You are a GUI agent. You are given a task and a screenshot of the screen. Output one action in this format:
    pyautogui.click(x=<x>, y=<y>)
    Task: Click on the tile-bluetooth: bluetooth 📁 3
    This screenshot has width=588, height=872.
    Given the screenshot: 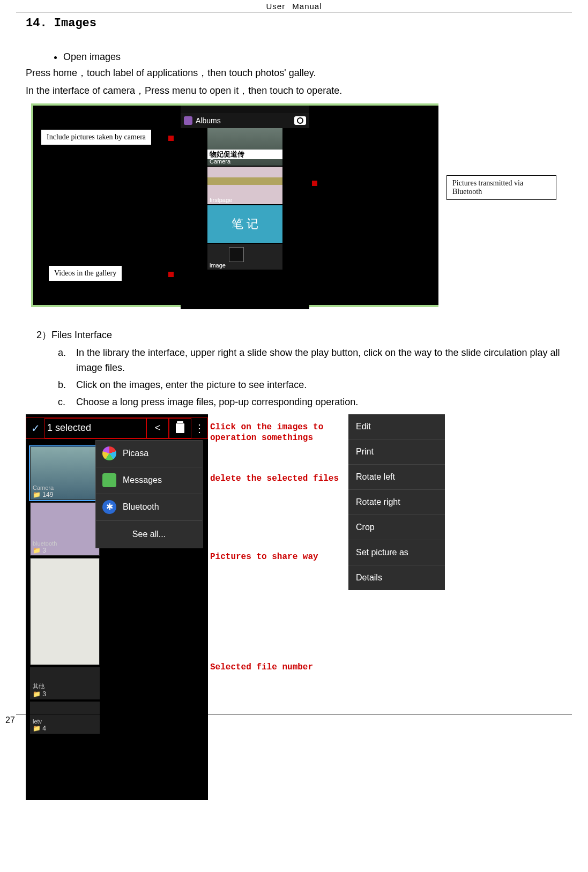 What is the action you would take?
    pyautogui.click(x=65, y=529)
    